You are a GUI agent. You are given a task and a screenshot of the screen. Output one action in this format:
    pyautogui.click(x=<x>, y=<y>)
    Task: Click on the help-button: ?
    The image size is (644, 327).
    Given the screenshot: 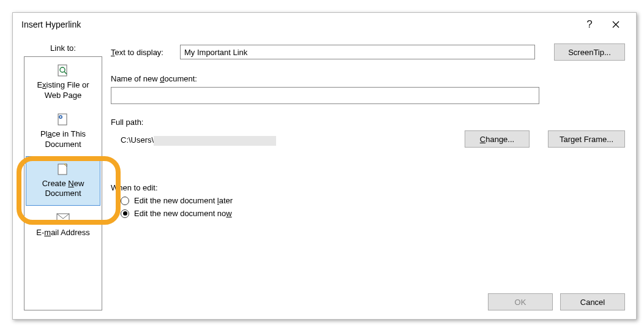 What is the action you would take?
    pyautogui.click(x=590, y=24)
    